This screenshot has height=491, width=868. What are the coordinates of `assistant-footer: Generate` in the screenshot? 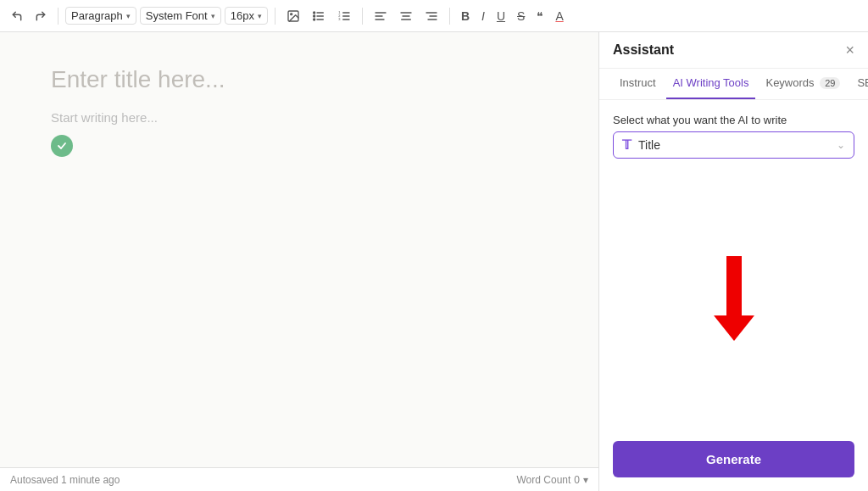 It's located at (734, 466).